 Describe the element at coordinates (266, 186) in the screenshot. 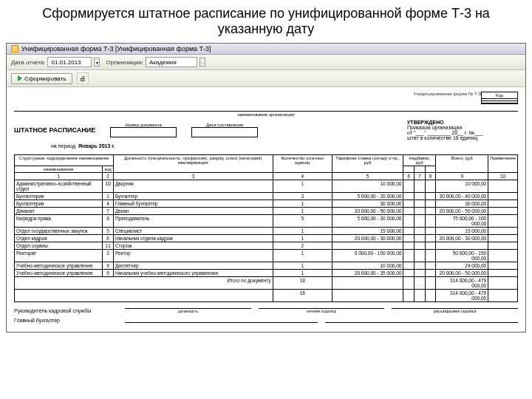

I see `table-row: Административно-хозяйственный отдел10Дво…` at that location.